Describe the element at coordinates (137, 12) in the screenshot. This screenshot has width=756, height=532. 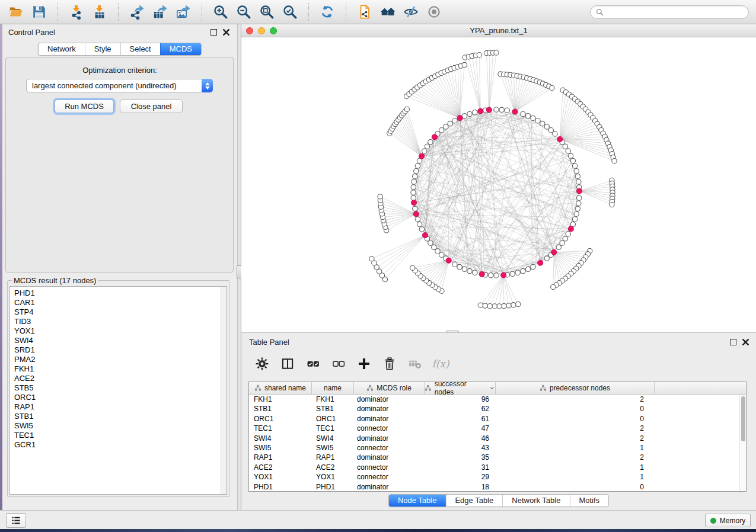
I see `export-network-button` at that location.